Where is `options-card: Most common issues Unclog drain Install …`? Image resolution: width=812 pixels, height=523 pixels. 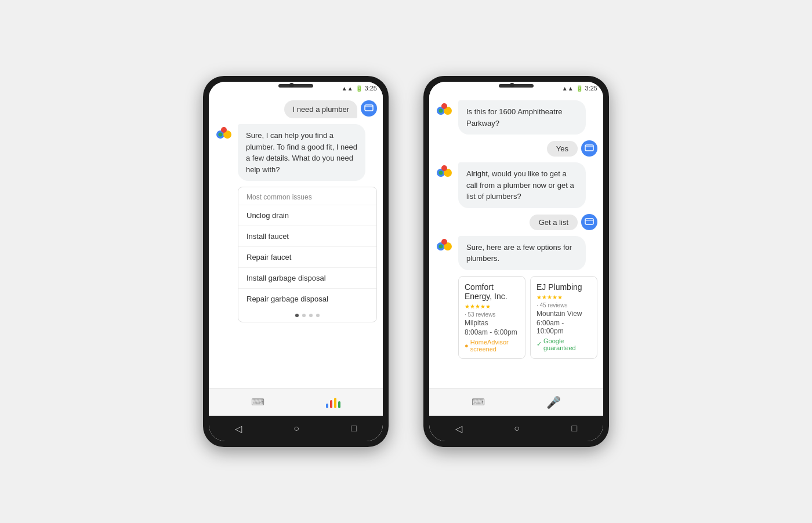 options-card: Most common issues Unclog drain Install … is located at coordinates (307, 255).